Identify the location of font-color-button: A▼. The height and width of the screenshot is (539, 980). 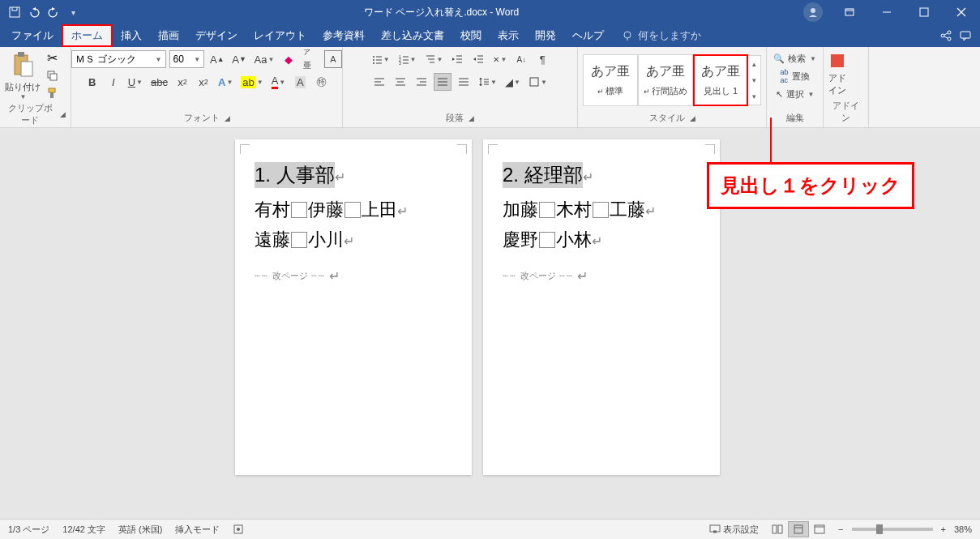
(279, 82).